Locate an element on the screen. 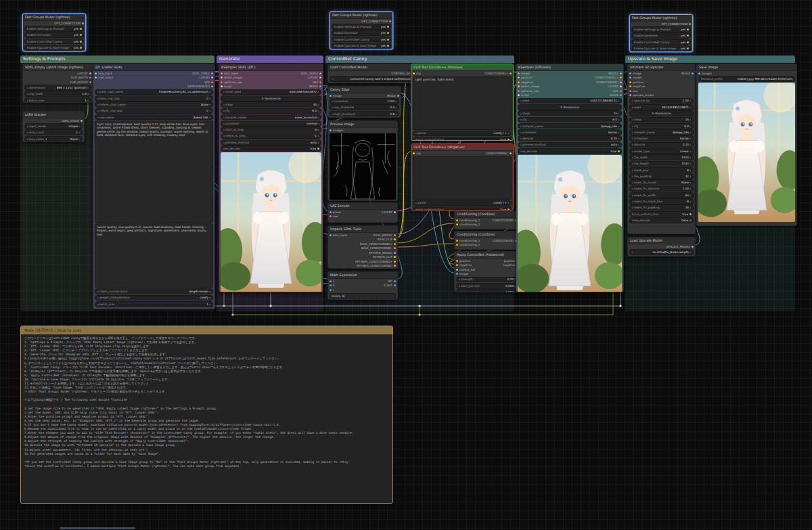  node-title: Math Expression is located at coordinates (363, 275).